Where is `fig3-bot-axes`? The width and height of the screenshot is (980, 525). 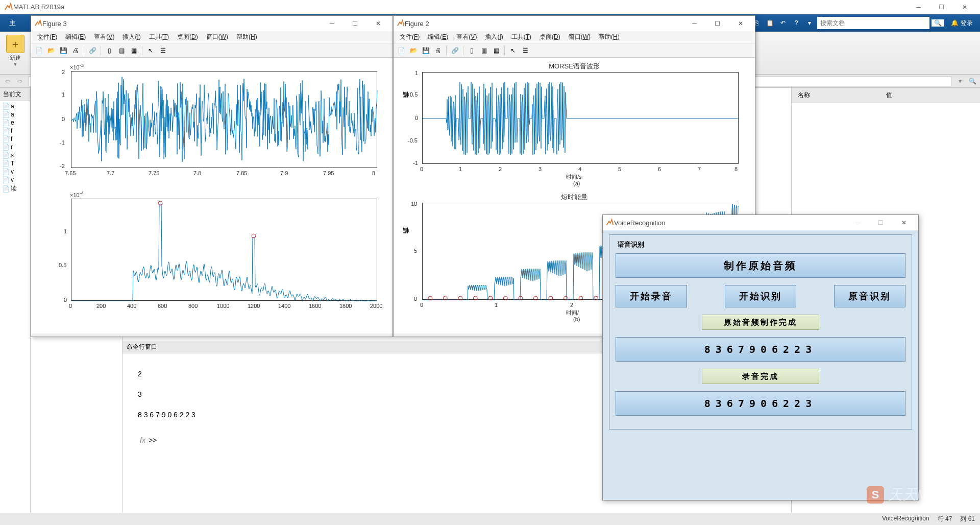 fig3-bot-axes is located at coordinates (224, 250).